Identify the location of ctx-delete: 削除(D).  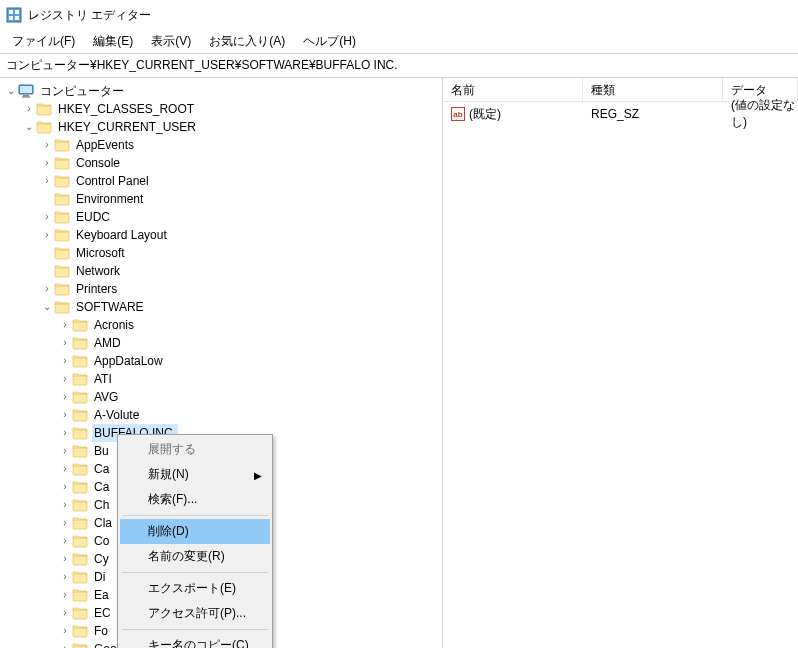
(195, 532).